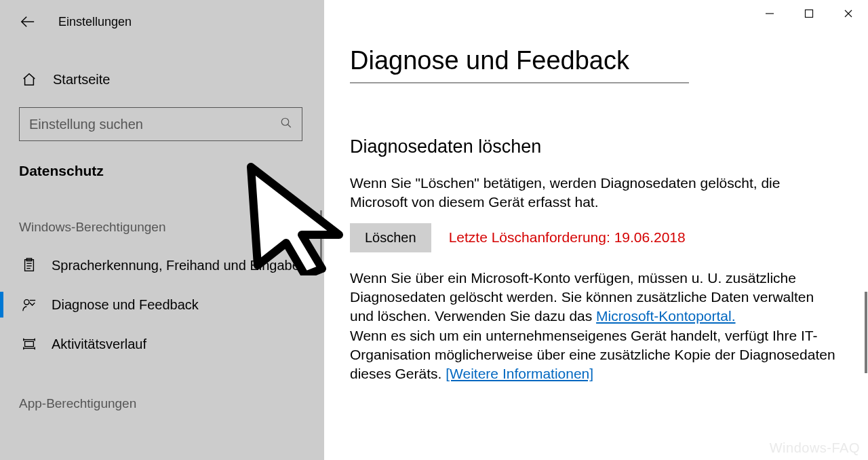 This screenshot has height=460, width=868. Describe the element at coordinates (162, 171) in the screenshot. I see `sidebar-section: Datenschutz` at that location.